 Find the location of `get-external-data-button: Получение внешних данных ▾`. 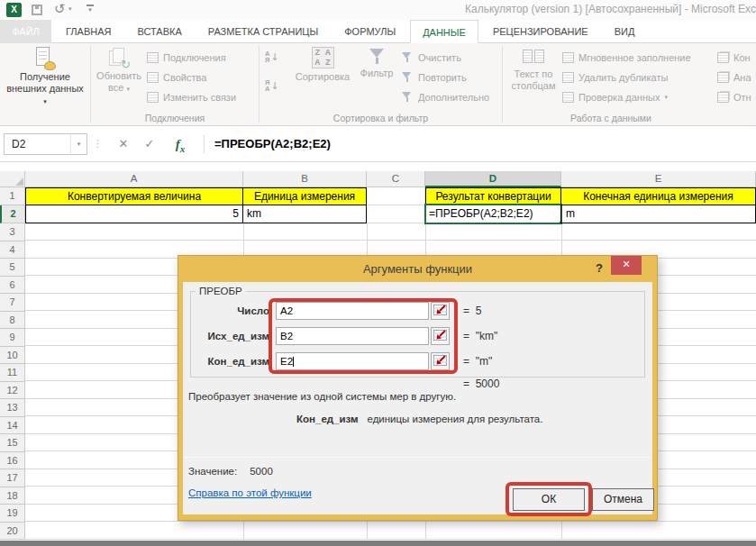

get-external-data-button: Получение внешних данных ▾ is located at coordinates (45, 77).